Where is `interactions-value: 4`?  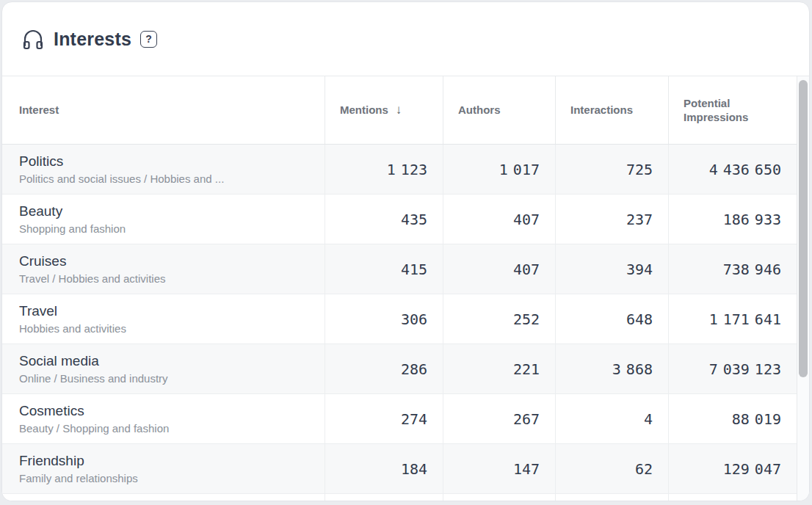
interactions-value: 4 is located at coordinates (612, 418).